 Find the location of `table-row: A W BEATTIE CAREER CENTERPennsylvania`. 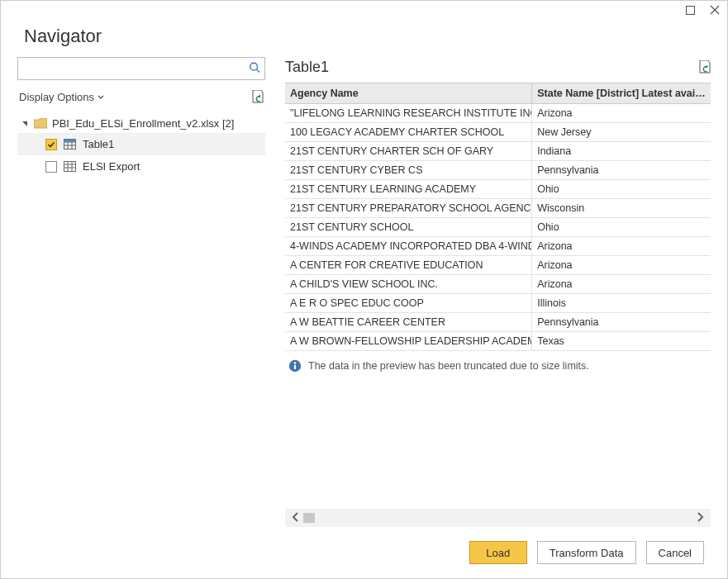

table-row: A W BEATTIE CAREER CENTERPennsylvania is located at coordinates (497, 322).